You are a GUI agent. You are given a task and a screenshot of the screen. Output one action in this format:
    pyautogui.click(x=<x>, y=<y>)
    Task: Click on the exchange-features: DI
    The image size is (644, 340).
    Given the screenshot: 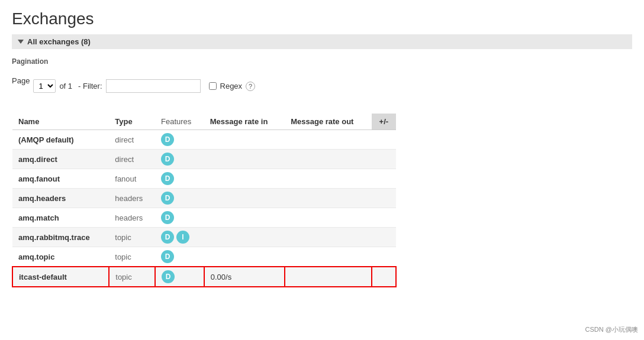 What is the action you would take?
    pyautogui.click(x=180, y=238)
    